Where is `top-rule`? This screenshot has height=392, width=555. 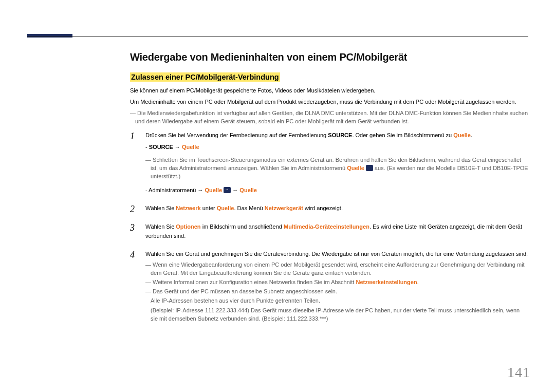
top-rule is located at coordinates (278, 36).